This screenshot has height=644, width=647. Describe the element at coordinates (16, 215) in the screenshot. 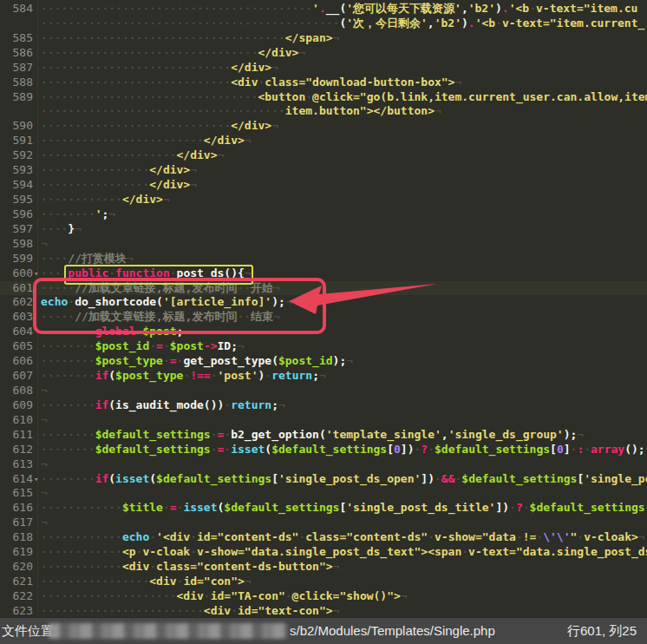

I see `line-number: 596` at that location.